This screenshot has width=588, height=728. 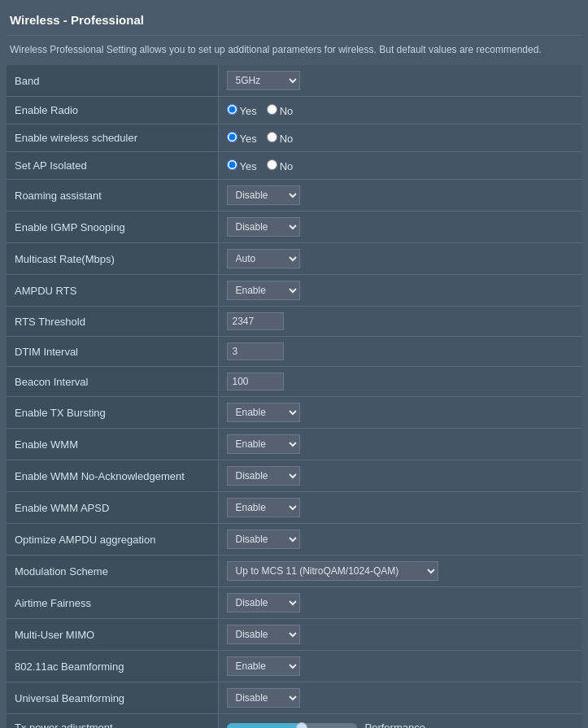 What do you see at coordinates (264, 81) in the screenshot?
I see `setting-select: 5GHz2.4GHz` at bounding box center [264, 81].